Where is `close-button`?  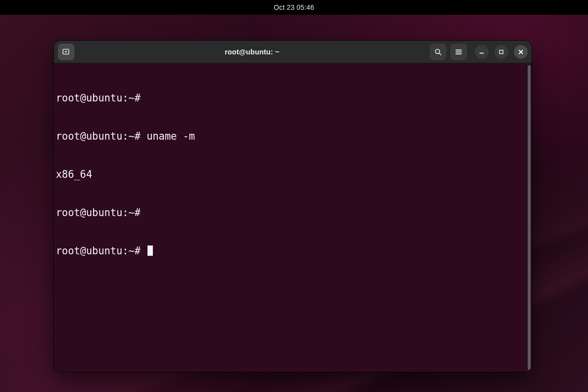
close-button is located at coordinates (521, 52).